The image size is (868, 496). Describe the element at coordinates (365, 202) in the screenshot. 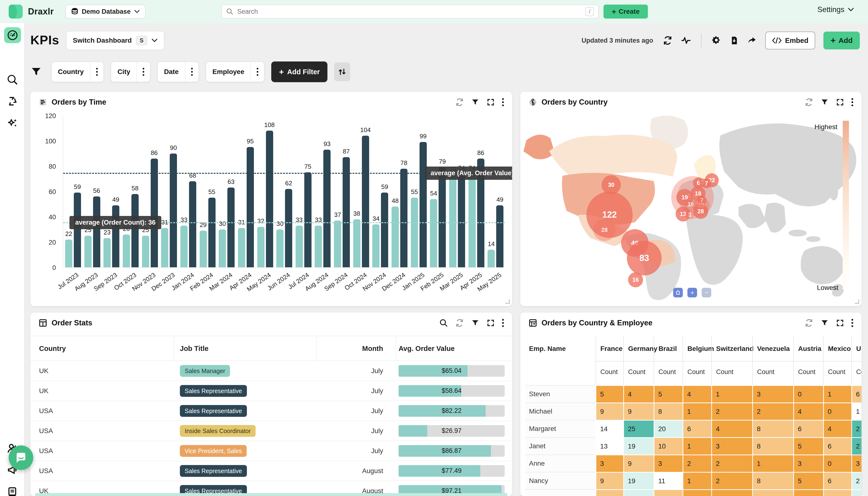

I see `avg-order-value-bar: 104` at that location.